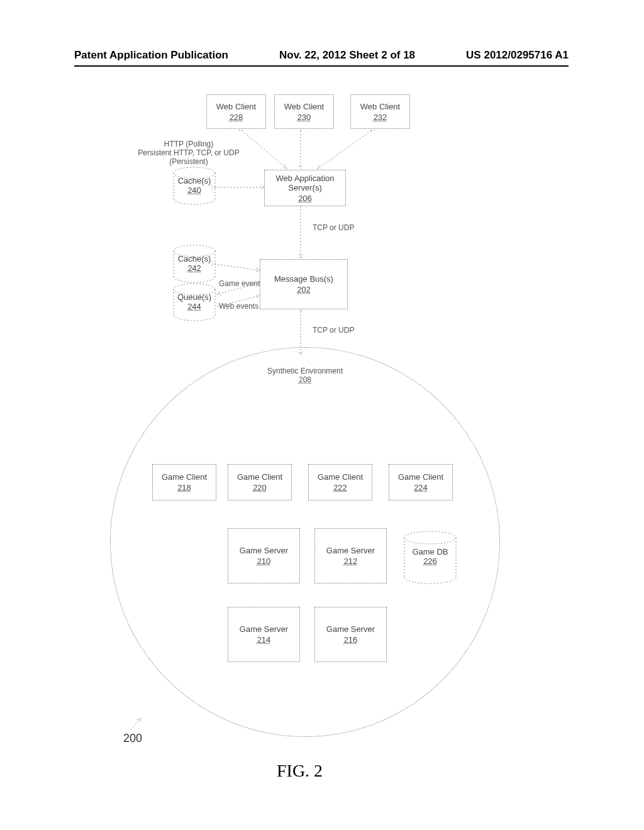  I want to click on game-server-4-ref: 216, so click(351, 640).